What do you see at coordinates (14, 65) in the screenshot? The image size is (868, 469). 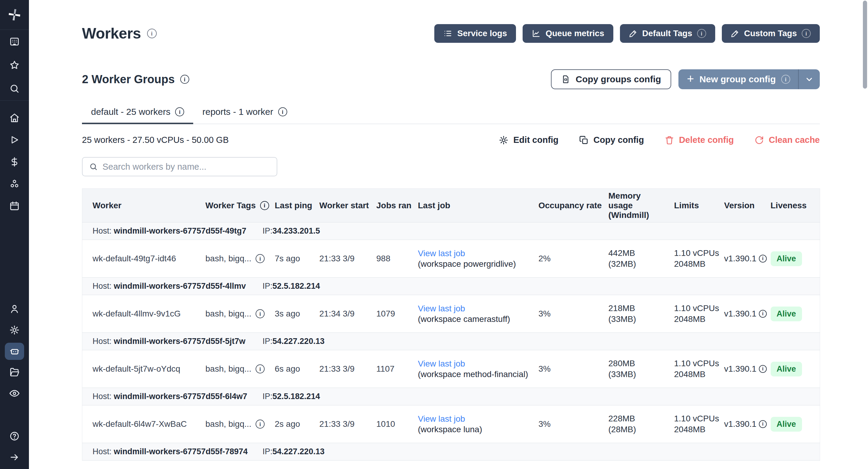 I see `sidebar-item-favorites` at bounding box center [14, 65].